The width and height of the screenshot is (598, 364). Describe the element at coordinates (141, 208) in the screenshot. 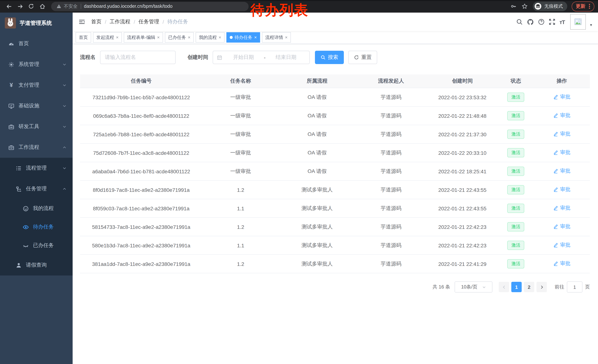

I see `task-id-cell: 8f059c03-7ac8-11ec-a9e2-a2380e71991a` at that location.